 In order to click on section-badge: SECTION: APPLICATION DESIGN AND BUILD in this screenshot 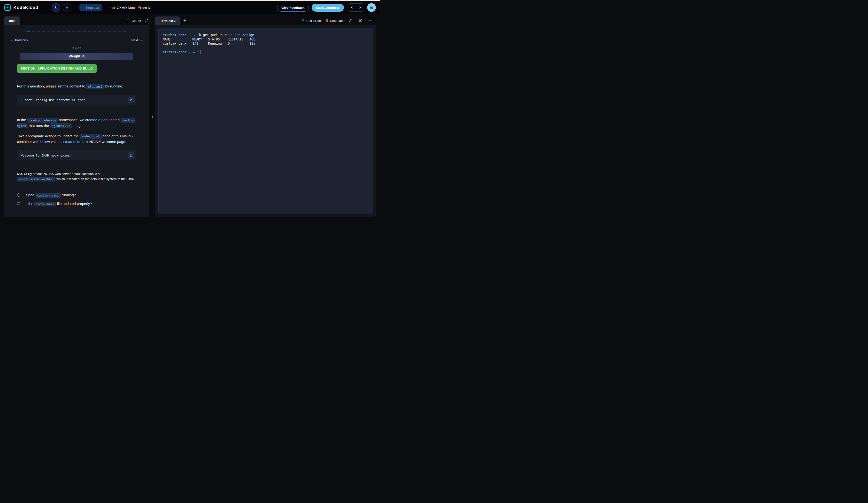, I will do `click(57, 68)`.